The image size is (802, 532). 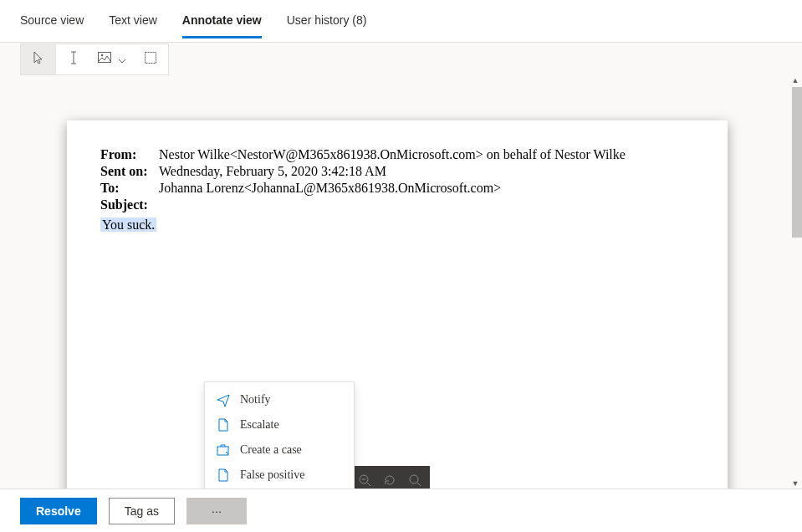 I want to click on subject-value, so click(x=427, y=205).